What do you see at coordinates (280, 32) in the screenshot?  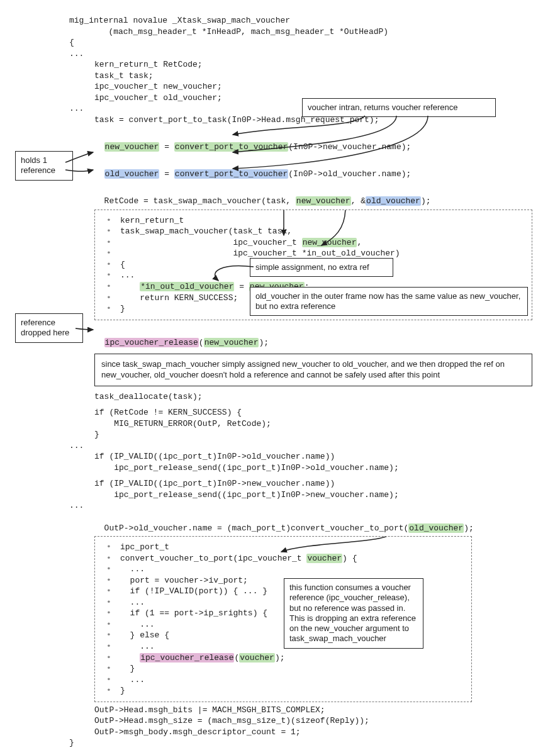 I see `code-line: (mach_msg_header_t *InHeadP, mach_msg_he…` at bounding box center [280, 32].